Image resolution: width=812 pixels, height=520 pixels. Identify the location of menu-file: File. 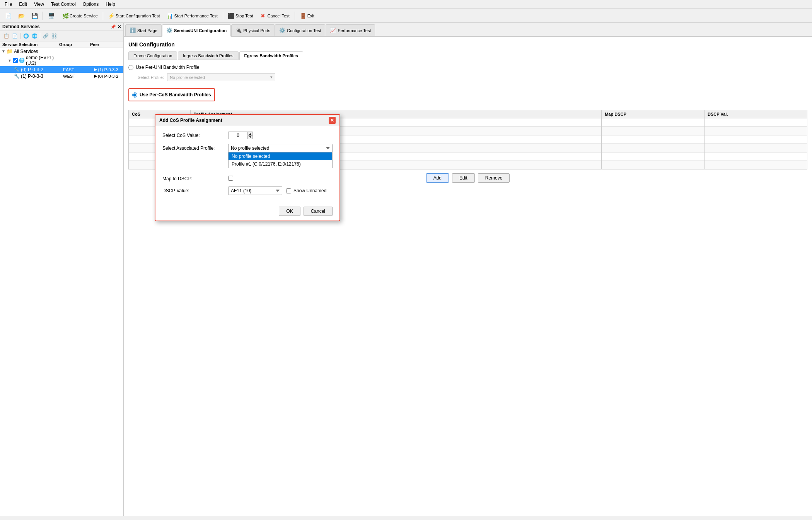
(9, 4).